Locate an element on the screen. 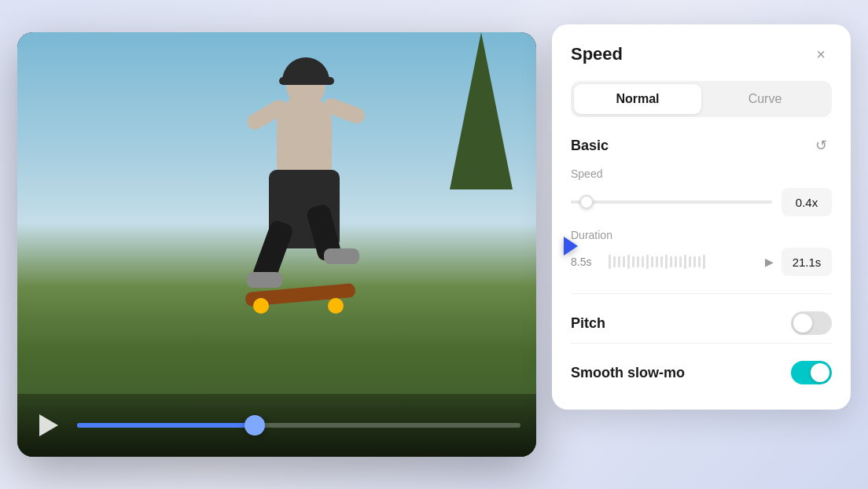 This screenshot has height=489, width=868. smooth-slowmo-label: Smooth slow-mo is located at coordinates (627, 373).